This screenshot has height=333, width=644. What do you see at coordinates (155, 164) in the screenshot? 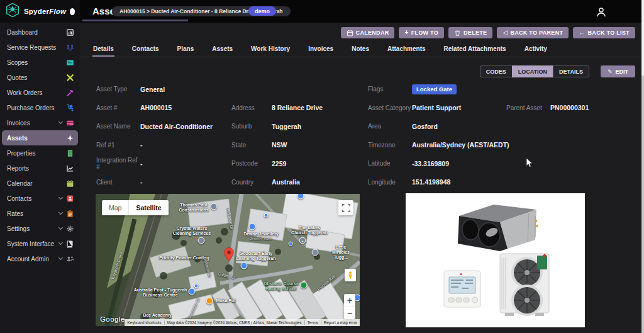
I see `field-integration-ref: Integration Ref #-` at bounding box center [155, 164].